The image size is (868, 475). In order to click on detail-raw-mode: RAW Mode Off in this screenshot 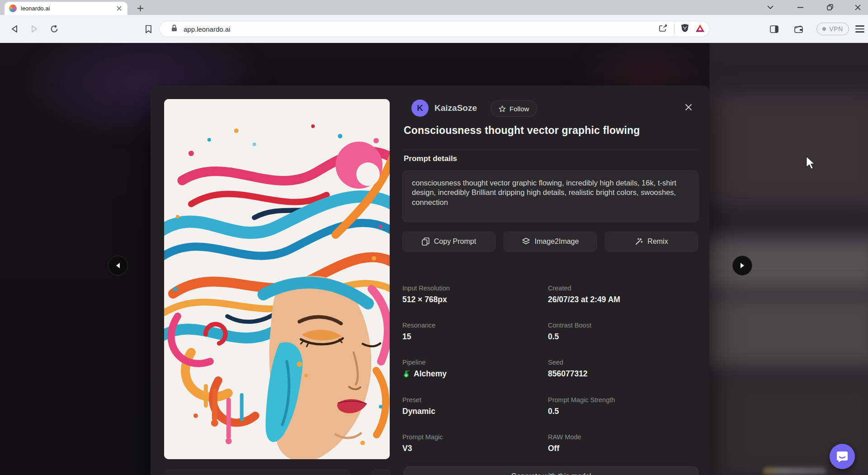, I will do `click(616, 443)`.